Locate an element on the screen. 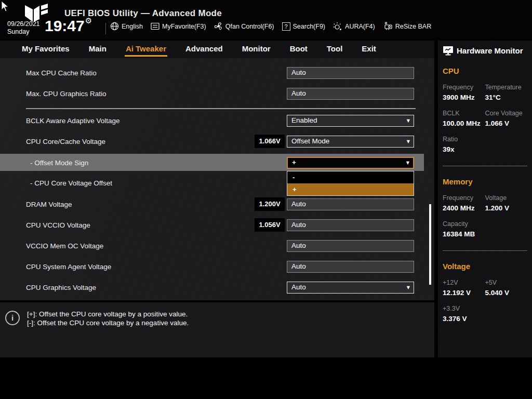  setting-row: VCCIO Mem OC Voltage Auto is located at coordinates (217, 246).